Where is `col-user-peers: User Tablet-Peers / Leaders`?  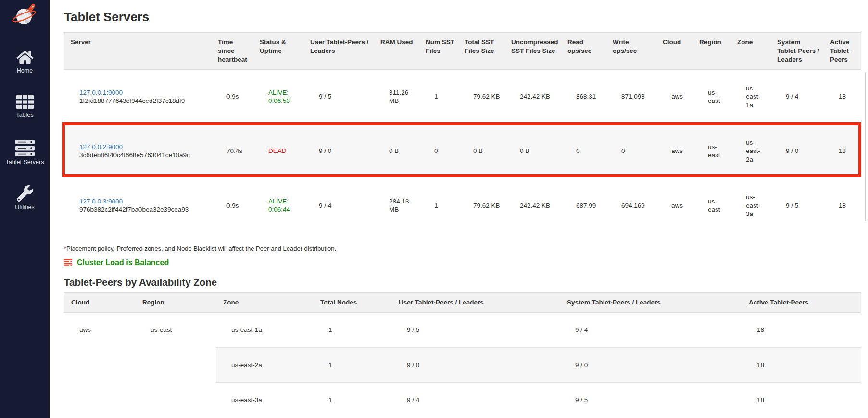 col-user-peers: User Tablet-Peers / Leaders is located at coordinates (339, 51).